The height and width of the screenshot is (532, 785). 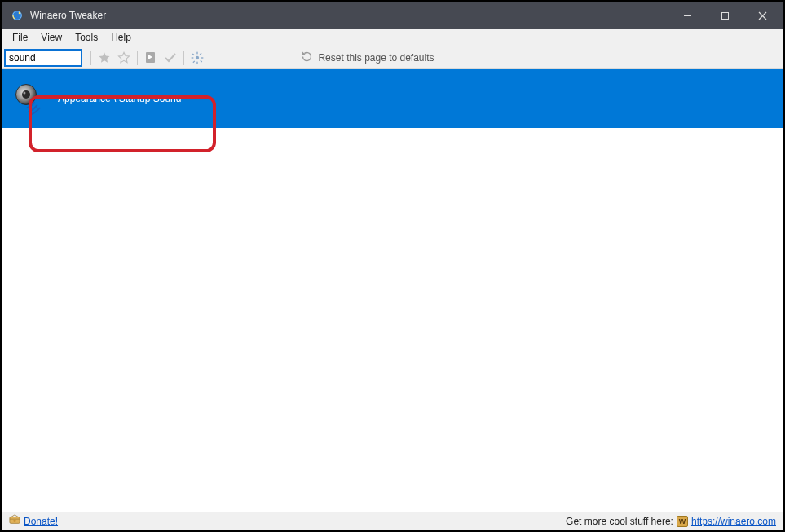 What do you see at coordinates (197, 58) in the screenshot?
I see `gear-icon` at bounding box center [197, 58].